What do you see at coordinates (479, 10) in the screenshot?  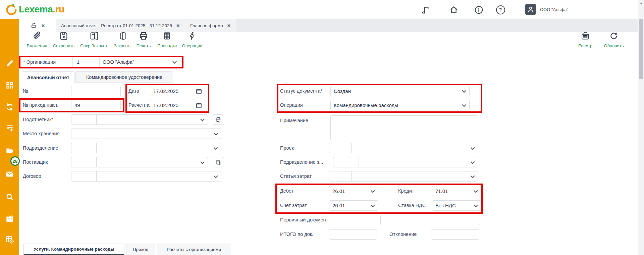 I see `info-icon` at bounding box center [479, 10].